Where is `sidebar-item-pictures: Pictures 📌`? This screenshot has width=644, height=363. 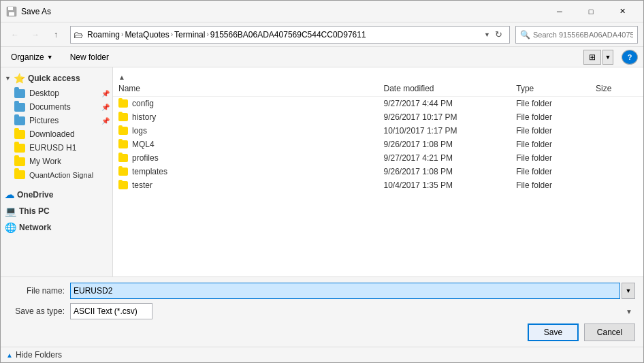 sidebar-item-pictures: Pictures 📌 is located at coordinates (57, 121).